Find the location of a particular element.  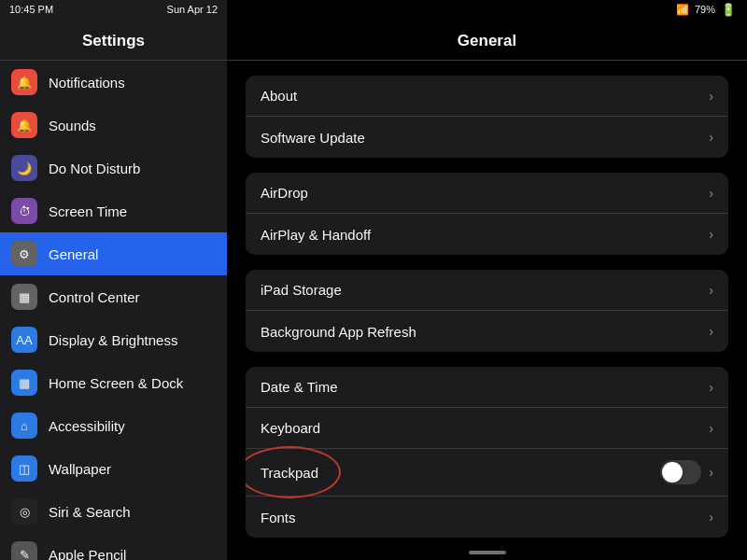

row-label-background-refresh: Background App Refresh is located at coordinates (485, 332).